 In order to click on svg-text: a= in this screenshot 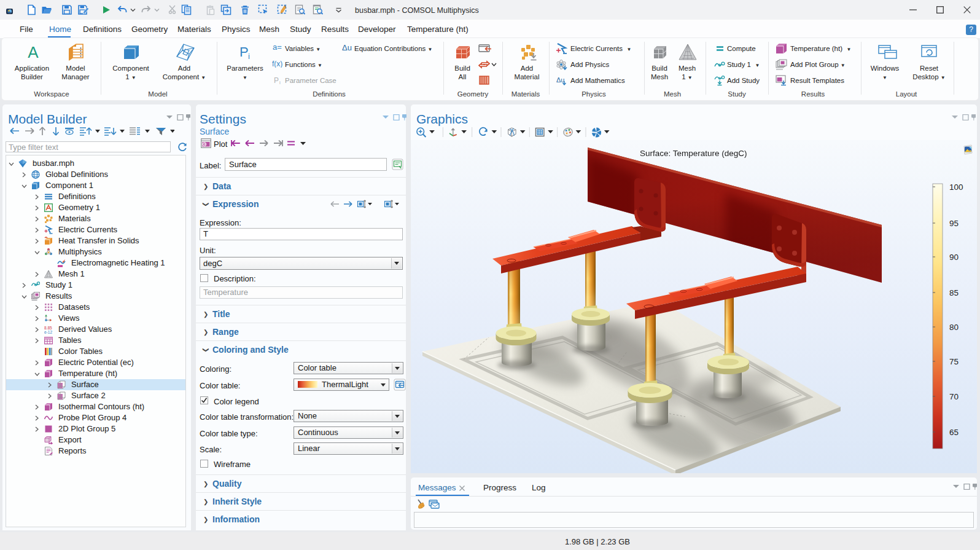, I will do `click(278, 47)`.